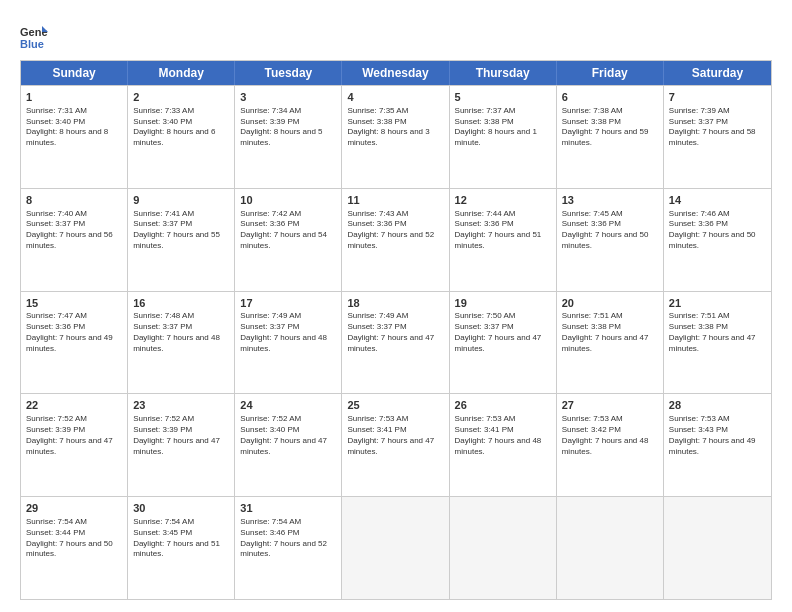 This screenshot has width=792, height=612. Describe the element at coordinates (34, 36) in the screenshot. I see `logo-icon: General Blue` at that location.